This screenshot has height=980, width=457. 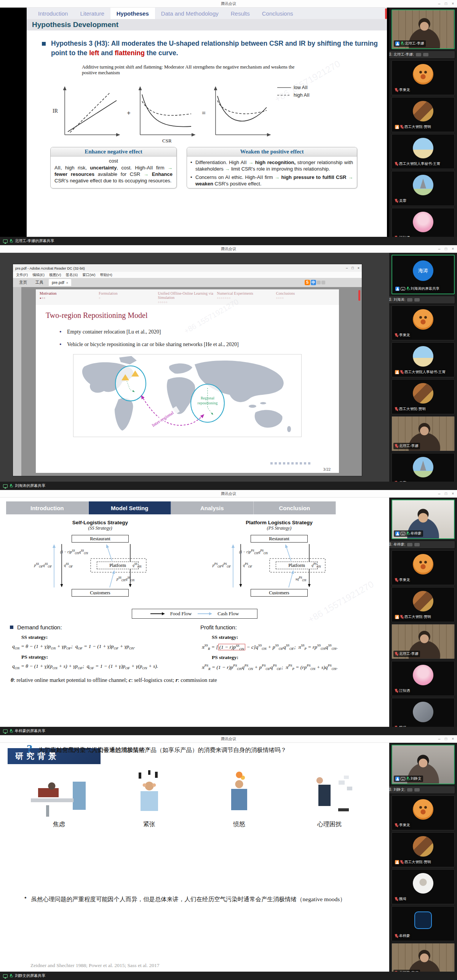 I want to click on beamer-nav-buttons, so click(x=291, y=463).